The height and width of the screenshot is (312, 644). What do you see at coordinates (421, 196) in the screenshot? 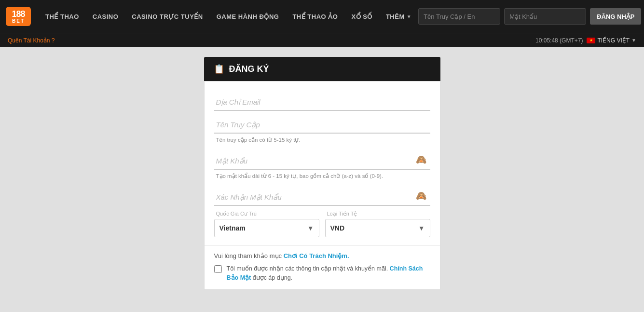
I see `confirm-password-toggle-eye-icon: 🙈` at bounding box center [421, 196].